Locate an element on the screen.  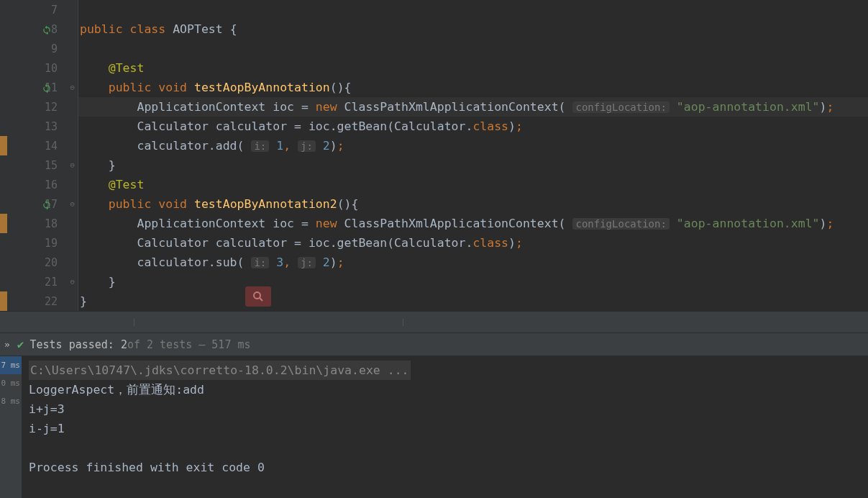
code-token: calculator.sub( is located at coordinates (165, 262).